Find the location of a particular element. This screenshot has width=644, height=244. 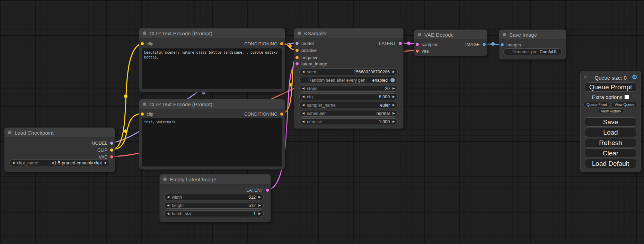

input-slot-negative: negative is located at coordinates (307, 57).